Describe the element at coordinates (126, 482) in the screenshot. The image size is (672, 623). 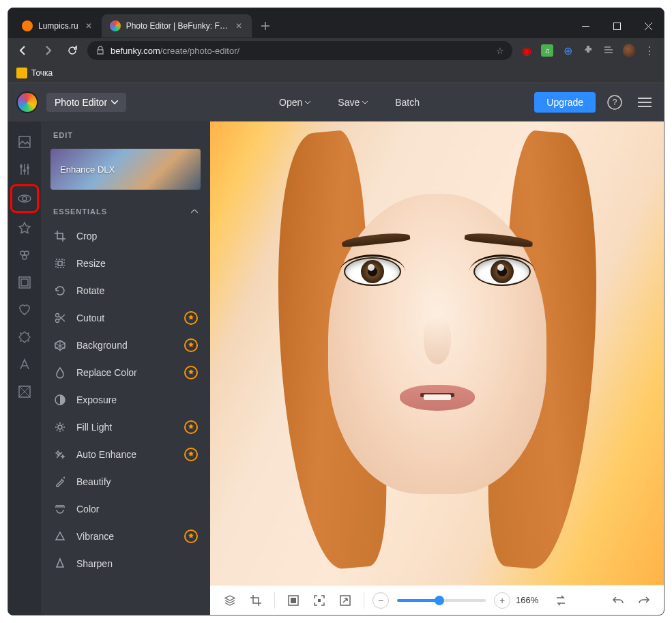
I see `tool-beautify: Beautify` at that location.